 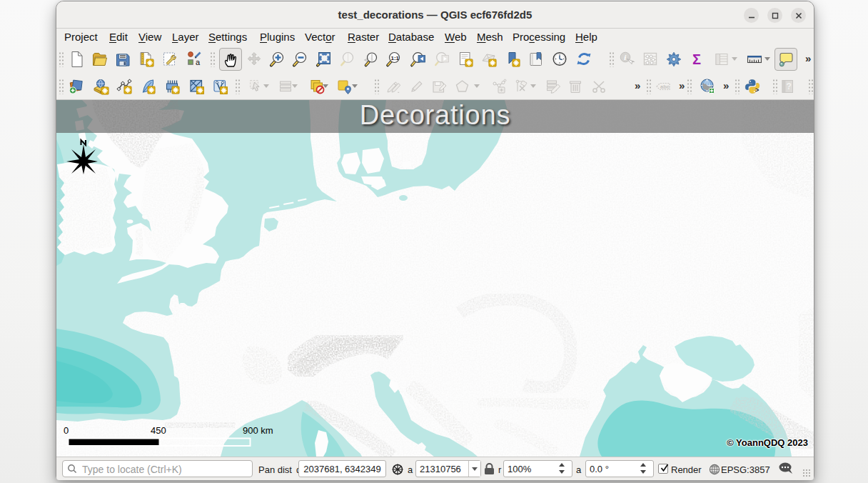 I want to click on svg-text: 450, so click(x=158, y=430).